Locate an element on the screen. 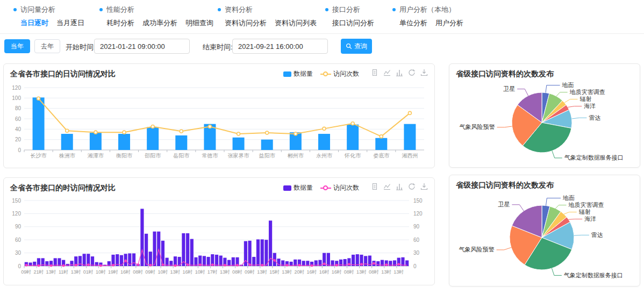 This screenshot has width=644, height=294. svg-text: 株洲市 is located at coordinates (67, 156).